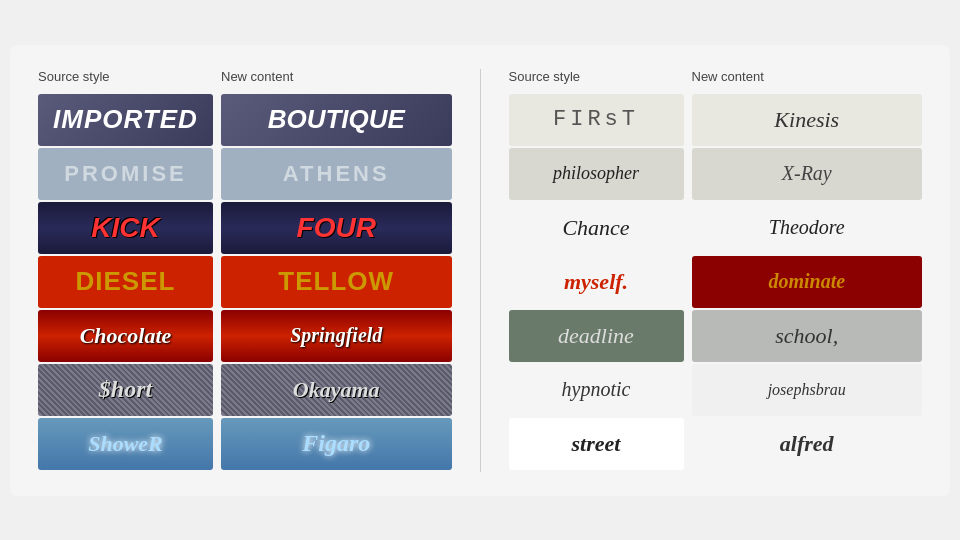  What do you see at coordinates (808, 390) in the screenshot?
I see `right-generated-cell: josephsbrau` at bounding box center [808, 390].